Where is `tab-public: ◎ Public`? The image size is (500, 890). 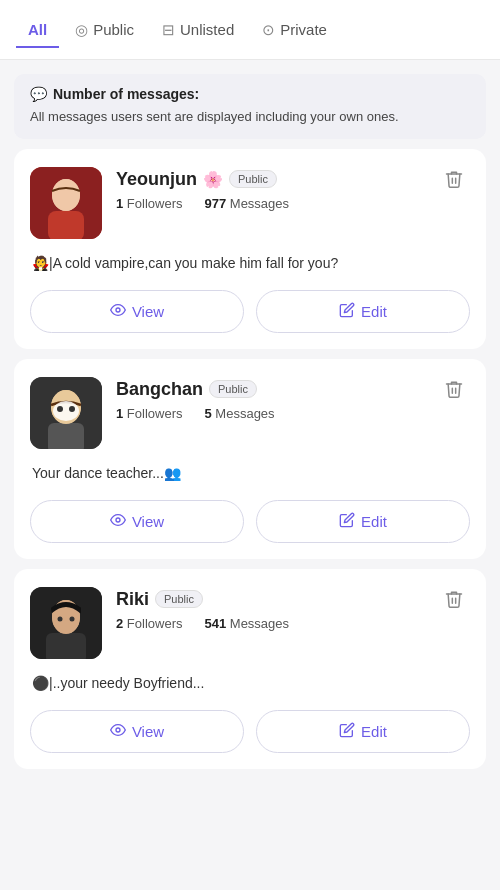 tab-public: ◎ Public is located at coordinates (104, 31).